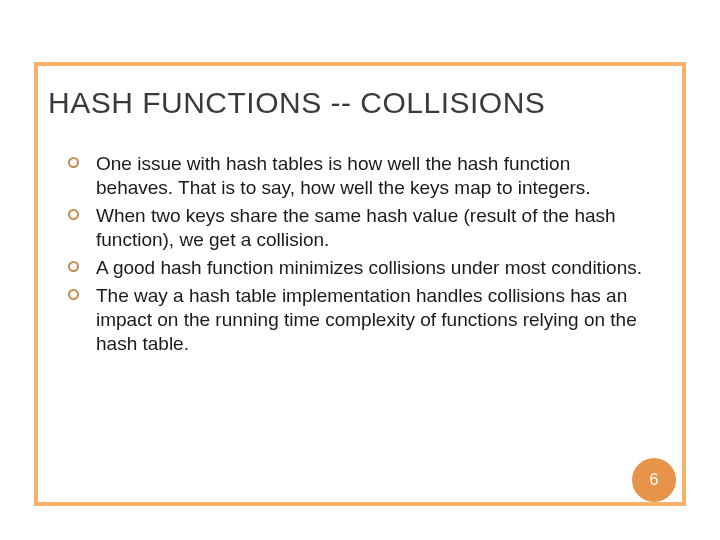  I want to click on bullet-text: One issue with hash tables is how well t…, so click(344, 176).